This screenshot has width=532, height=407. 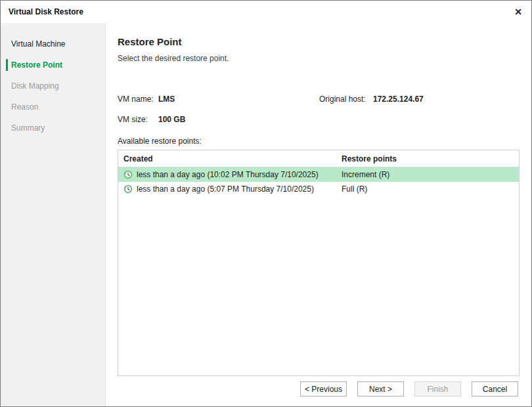 What do you see at coordinates (53, 65) in the screenshot?
I see `sidebar-item-restore-point: Restore Point` at bounding box center [53, 65].